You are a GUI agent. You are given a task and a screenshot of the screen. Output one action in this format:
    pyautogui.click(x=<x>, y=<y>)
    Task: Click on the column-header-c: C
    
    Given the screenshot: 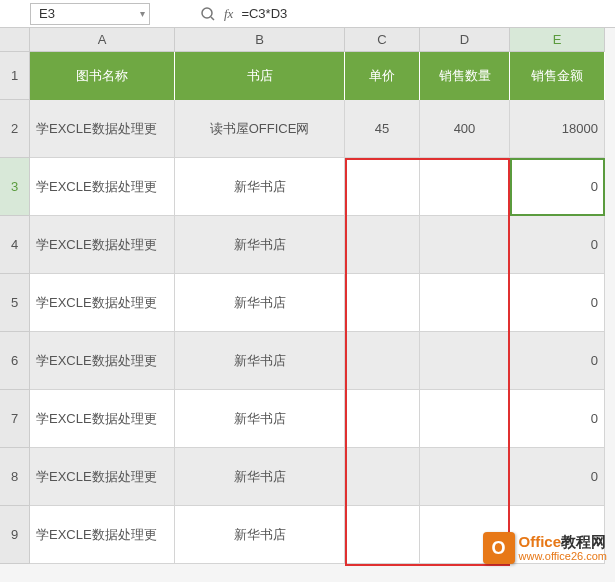 What is the action you would take?
    pyautogui.click(x=382, y=40)
    